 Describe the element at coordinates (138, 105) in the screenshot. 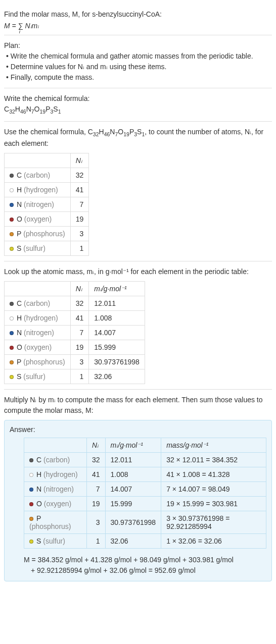

I see `chemical-formula-section: Write the chemical formula: C32H46N7O19P…` at that location.